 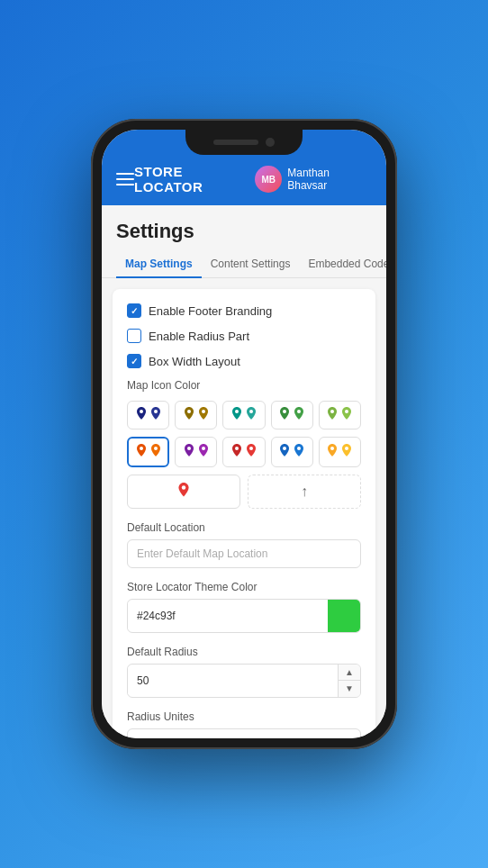 I want to click on tab-map-settings: Map Settings, so click(x=158, y=264).